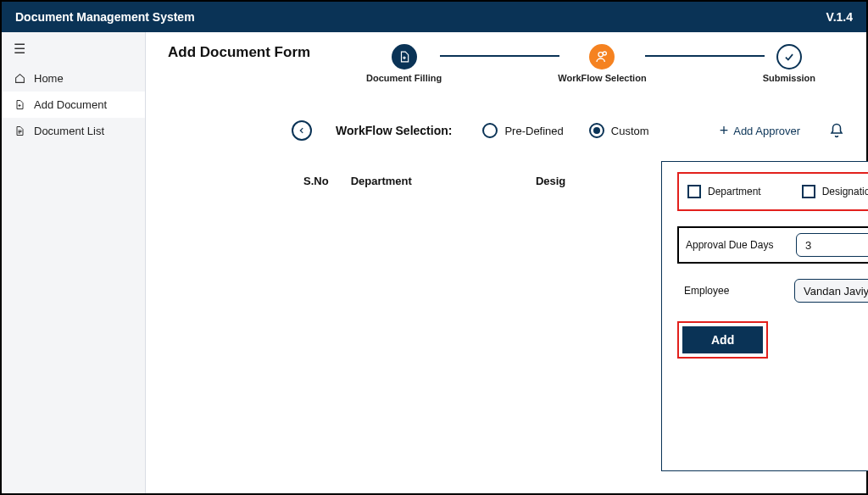 The image size is (868, 495). I want to click on app-title: Document Management System, so click(105, 17).